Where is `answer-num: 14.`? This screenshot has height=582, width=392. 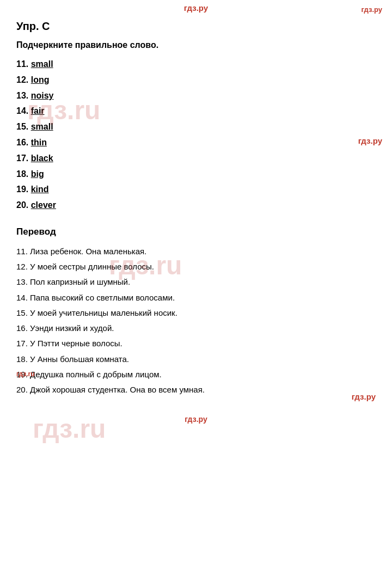
answer-num: 14. is located at coordinates (24, 111).